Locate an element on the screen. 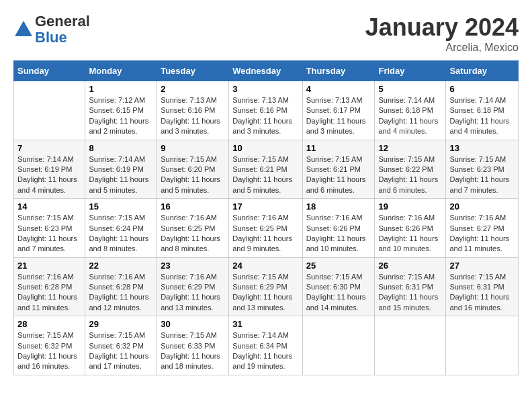 This screenshot has width=532, height=411. day-number: 8 is located at coordinates (121, 148).